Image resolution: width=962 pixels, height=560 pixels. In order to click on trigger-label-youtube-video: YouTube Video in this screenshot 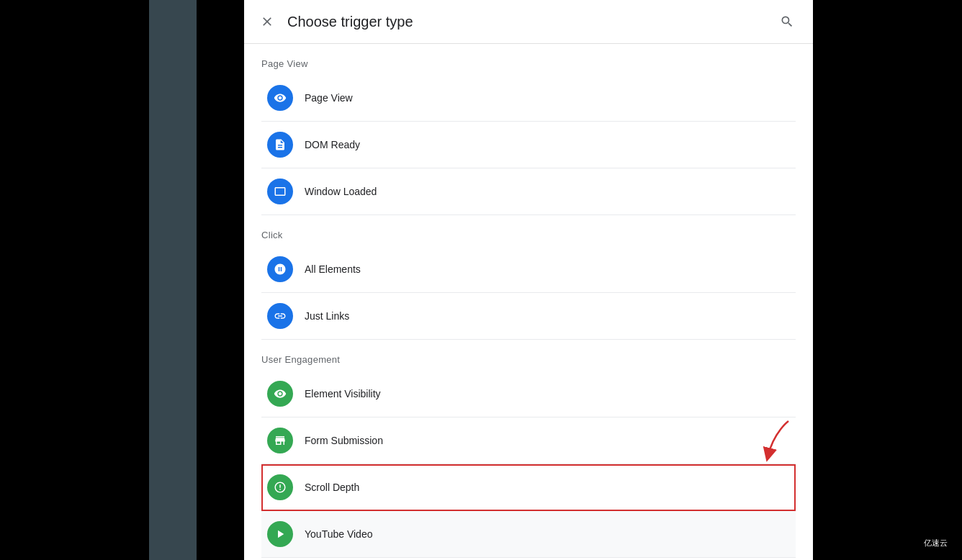, I will do `click(338, 534)`.